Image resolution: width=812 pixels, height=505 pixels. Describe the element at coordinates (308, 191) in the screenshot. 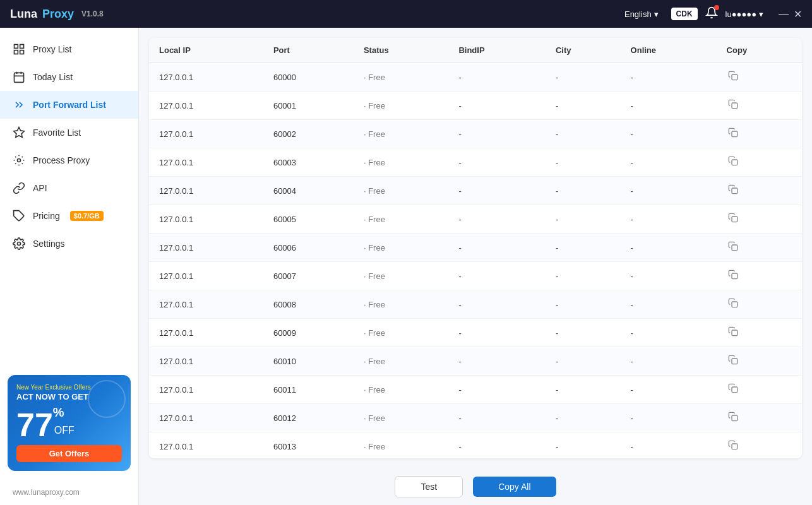

I see `cell-port: 60004` at that location.